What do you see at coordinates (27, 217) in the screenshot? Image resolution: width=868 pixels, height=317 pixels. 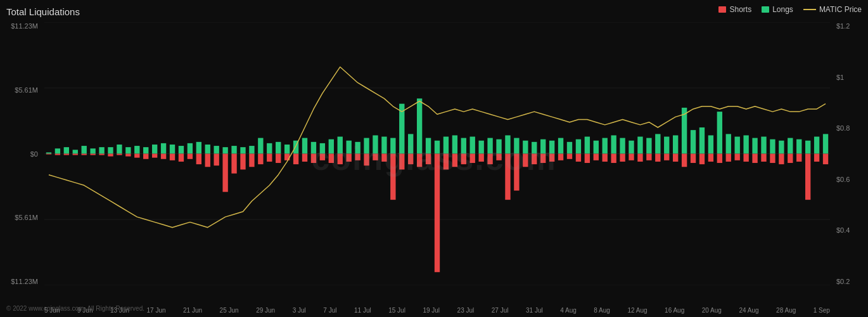 I see `y-label-mid-bot: $5.61M` at bounding box center [27, 217].